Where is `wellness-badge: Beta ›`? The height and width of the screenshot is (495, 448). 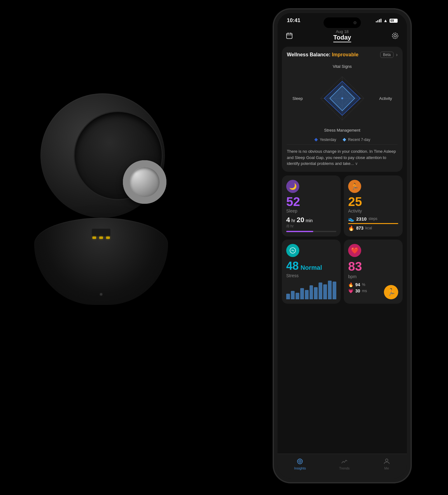
wellness-badge: Beta › is located at coordinates (389, 55).